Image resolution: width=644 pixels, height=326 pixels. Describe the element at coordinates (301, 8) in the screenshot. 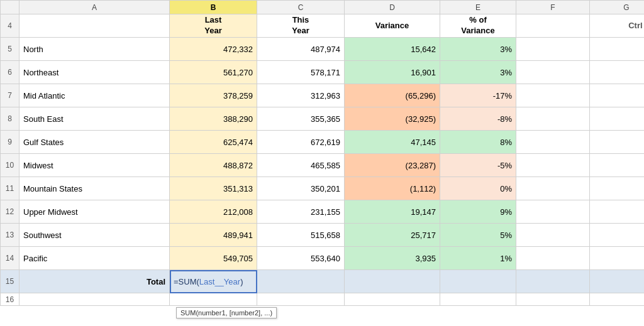

I see `col-header-c: C` at that location.